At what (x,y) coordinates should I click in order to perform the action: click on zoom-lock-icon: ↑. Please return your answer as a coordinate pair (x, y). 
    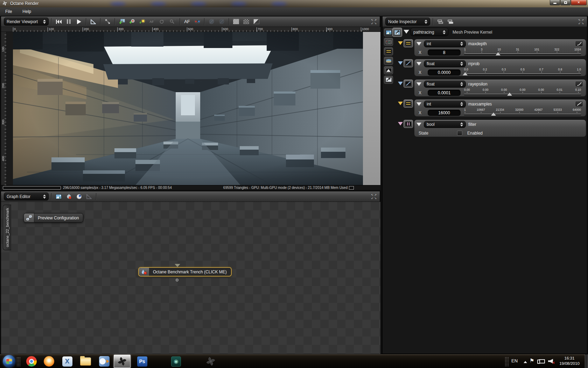
    Looking at the image, I should click on (173, 22).